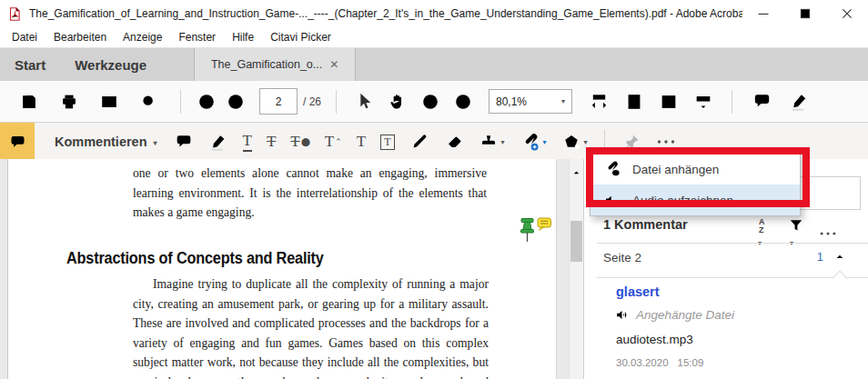 The height and width of the screenshot is (379, 868). I want to click on stamp-tool-icon: ▾, so click(491, 142).